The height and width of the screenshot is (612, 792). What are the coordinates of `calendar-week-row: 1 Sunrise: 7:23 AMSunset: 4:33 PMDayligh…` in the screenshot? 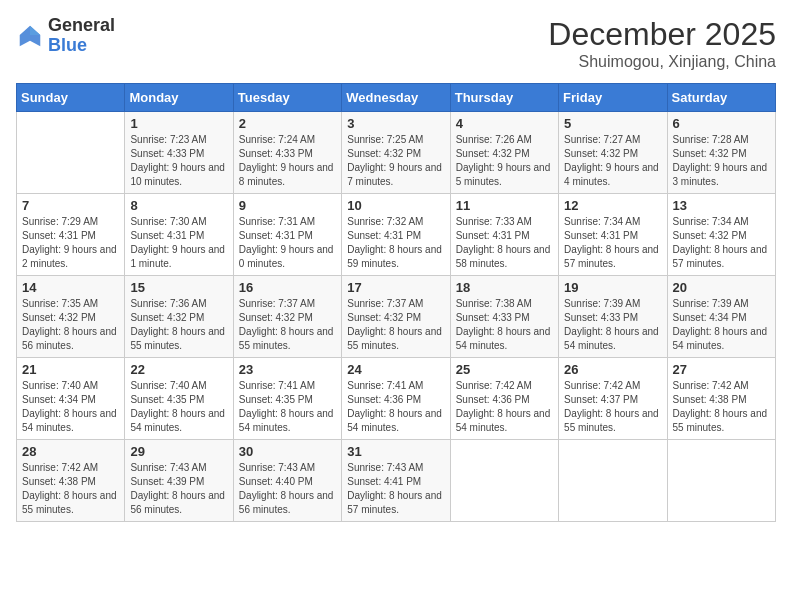 It's located at (396, 153).